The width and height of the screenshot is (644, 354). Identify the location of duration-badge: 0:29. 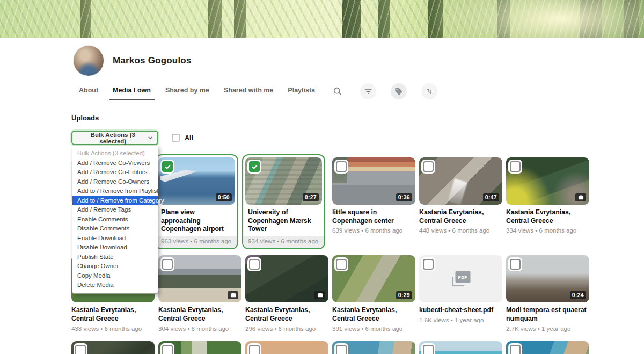
(404, 295).